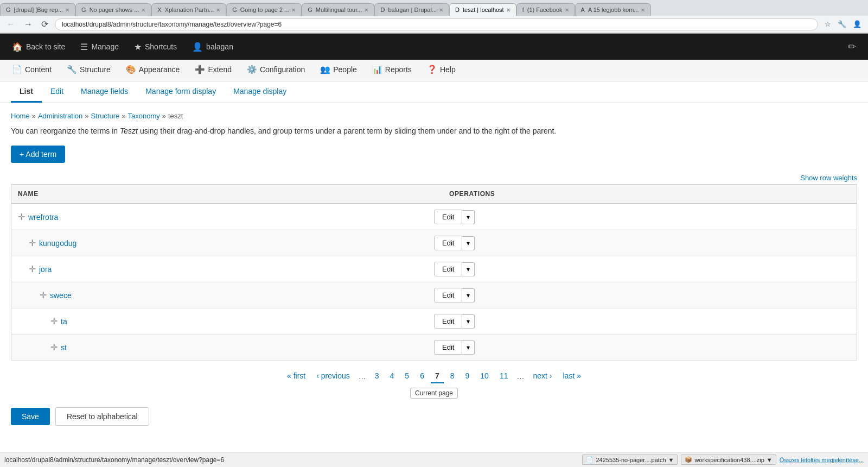  Describe the element at coordinates (64, 348) in the screenshot. I see `term-link: st` at that location.